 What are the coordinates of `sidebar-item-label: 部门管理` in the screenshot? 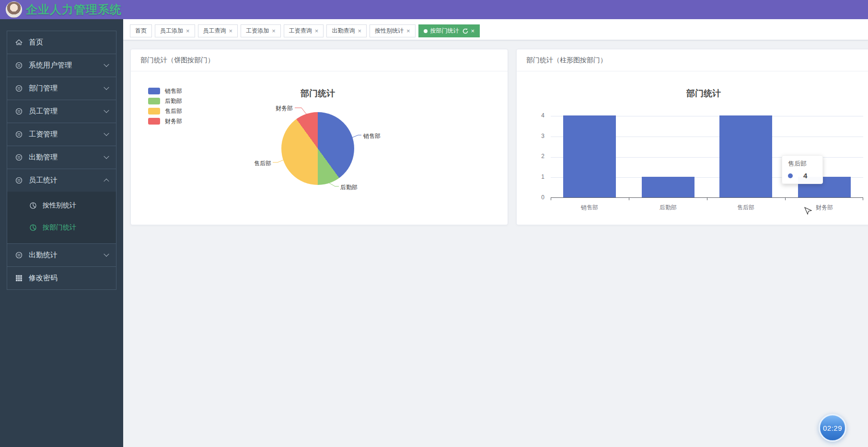 It's located at (67, 88).